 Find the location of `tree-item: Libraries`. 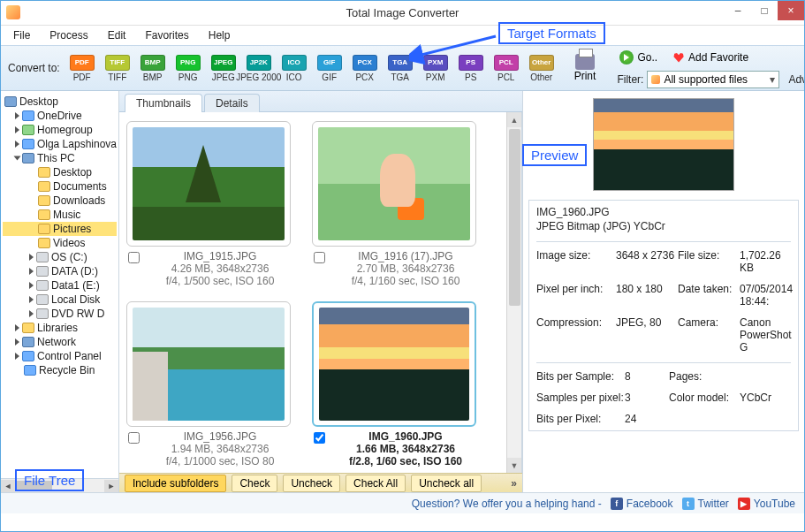

tree-item: Libraries is located at coordinates (60, 328).